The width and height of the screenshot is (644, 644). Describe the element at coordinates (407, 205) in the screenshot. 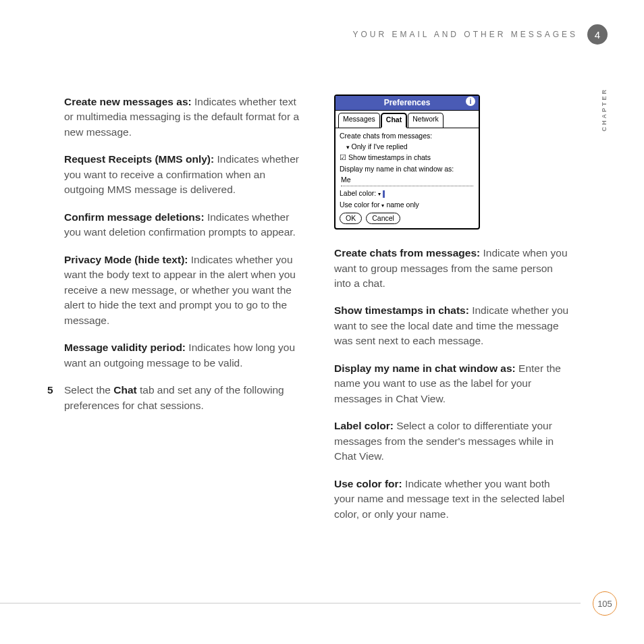

I see `use-color-for-row: Use color for ▾ name only` at that location.